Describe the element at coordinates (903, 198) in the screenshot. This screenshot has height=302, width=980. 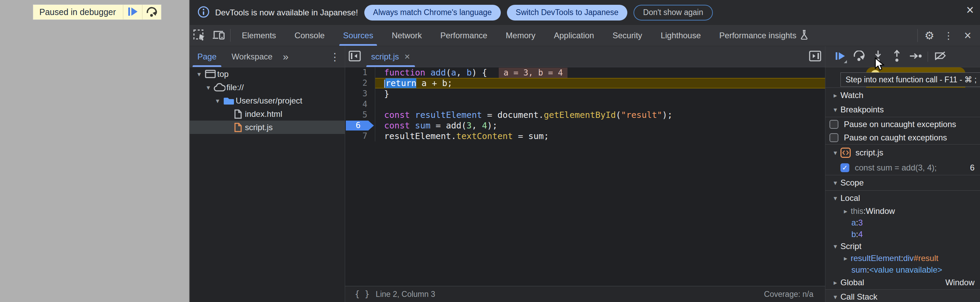
I see `scope-local: ▾Local` at that location.